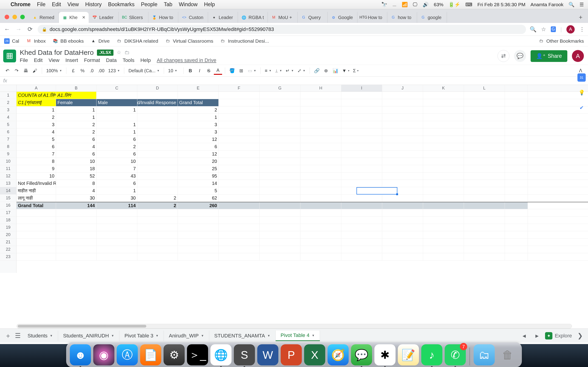 The image size is (588, 367). What do you see at coordinates (8, 336) in the screenshot?
I see `add-sheet-button: ＋` at bounding box center [8, 336].